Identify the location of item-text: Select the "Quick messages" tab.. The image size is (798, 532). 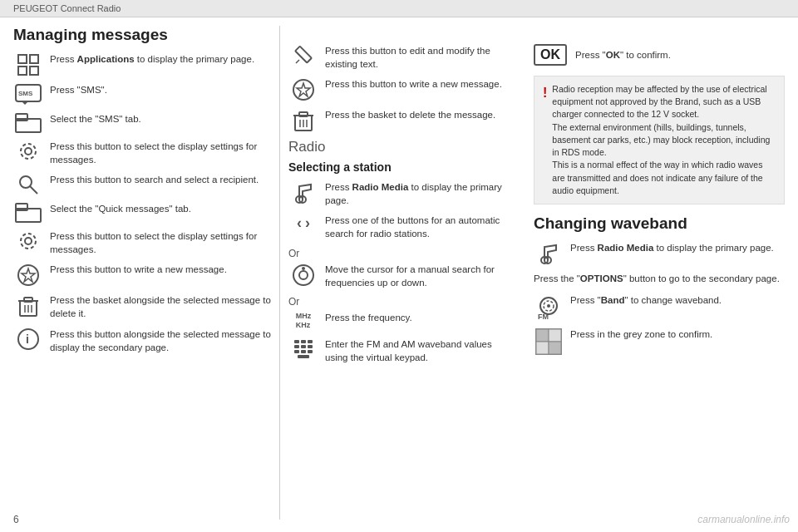
(160, 209).